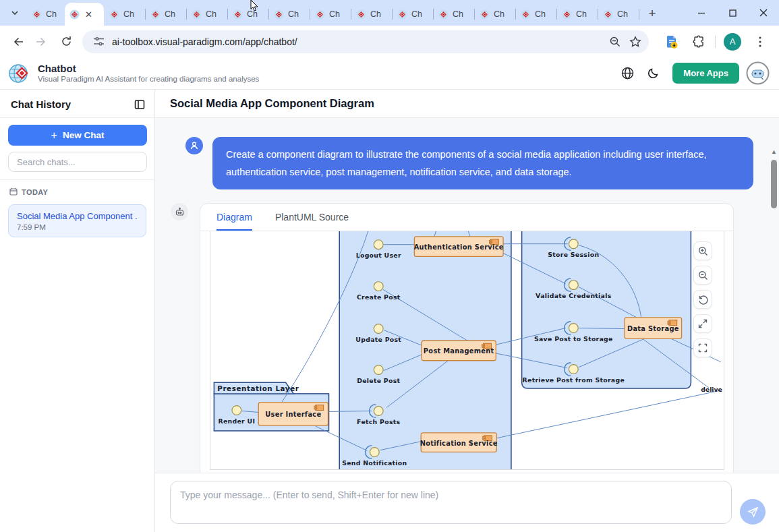 This screenshot has height=532, width=779. What do you see at coordinates (615, 42) in the screenshot?
I see `zoom-indicator-icon` at bounding box center [615, 42].